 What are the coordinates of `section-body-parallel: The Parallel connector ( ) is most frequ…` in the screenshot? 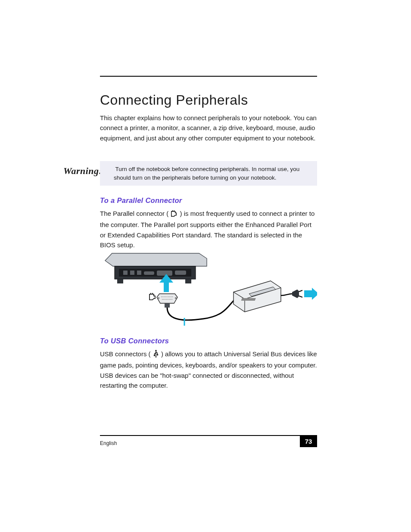 It's located at (209, 229).